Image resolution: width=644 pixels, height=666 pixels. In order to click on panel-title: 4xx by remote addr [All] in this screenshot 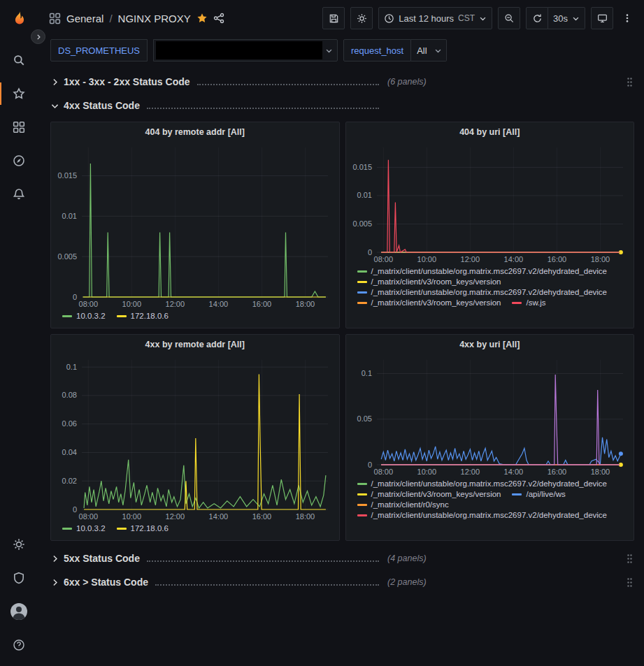, I will do `click(195, 345)`.